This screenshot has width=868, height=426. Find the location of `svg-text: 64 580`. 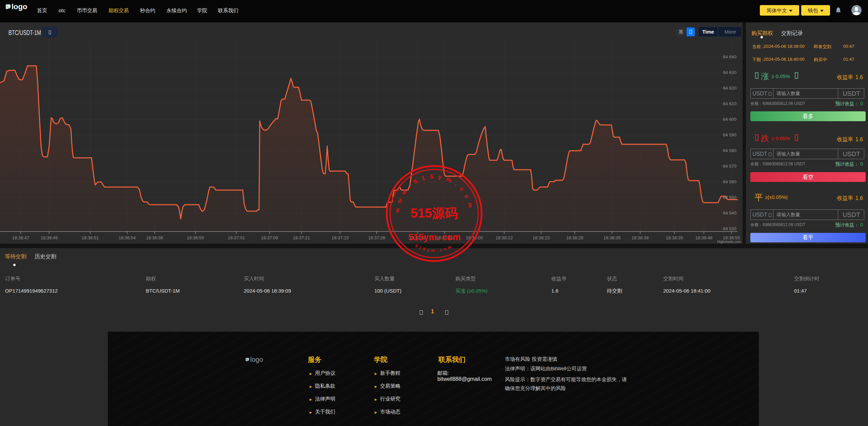

svg-text: 64 580 is located at coordinates (730, 151).